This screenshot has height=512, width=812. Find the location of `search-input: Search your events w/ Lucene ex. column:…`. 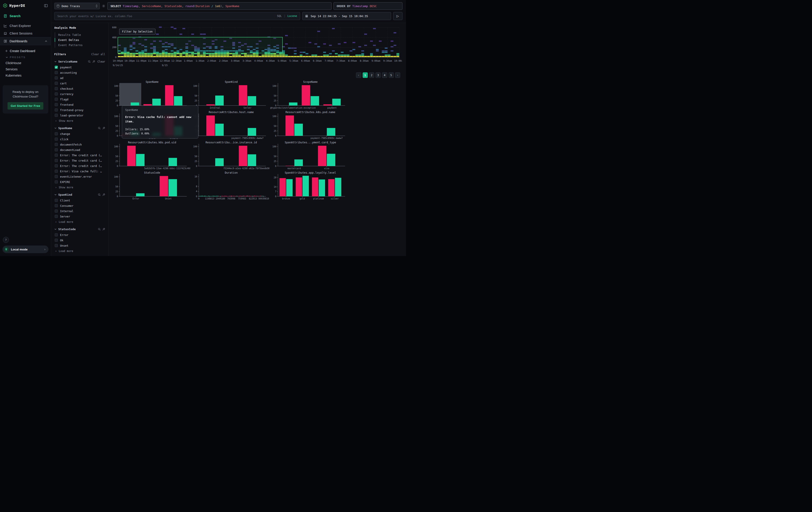

search-input: Search your events w/ Lucene ex. column:… is located at coordinates (177, 16).